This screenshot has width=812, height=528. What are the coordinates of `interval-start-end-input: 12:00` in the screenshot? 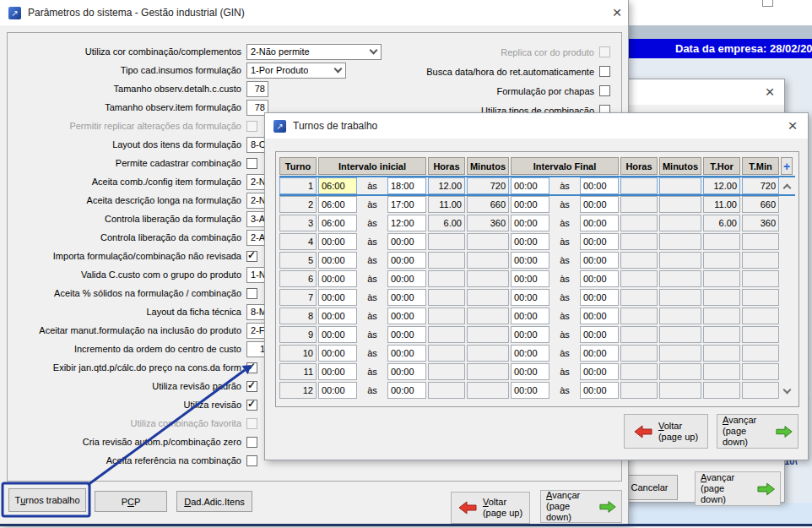 It's located at (407, 223).